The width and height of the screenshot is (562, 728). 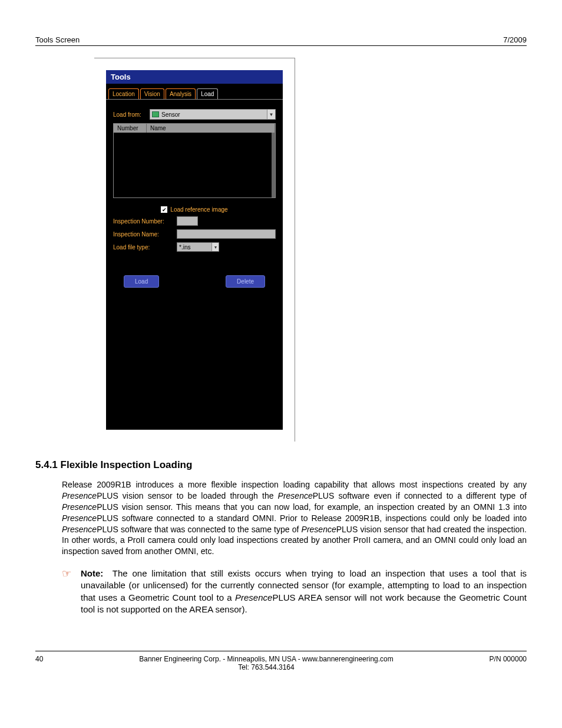 I want to click on footer-part-number: P/N 000000, so click(x=508, y=663).